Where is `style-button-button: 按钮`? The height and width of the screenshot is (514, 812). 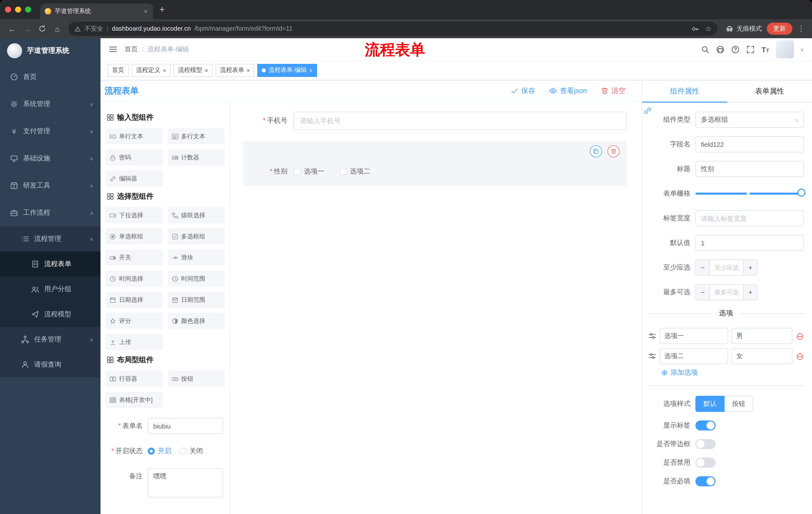
style-button-button: 按钮 is located at coordinates (739, 404).